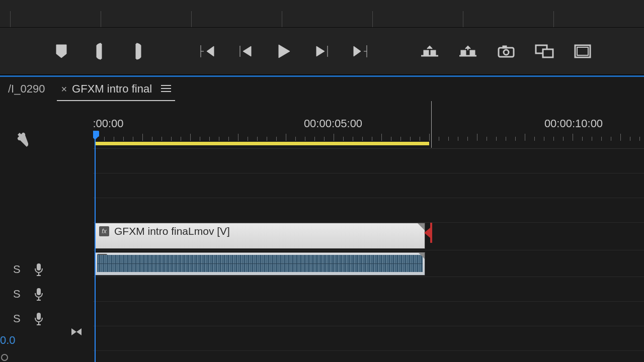 The image size is (644, 362). Describe the element at coordinates (368, 264) in the screenshot. I see `audio-track-a1: fx` at that location.